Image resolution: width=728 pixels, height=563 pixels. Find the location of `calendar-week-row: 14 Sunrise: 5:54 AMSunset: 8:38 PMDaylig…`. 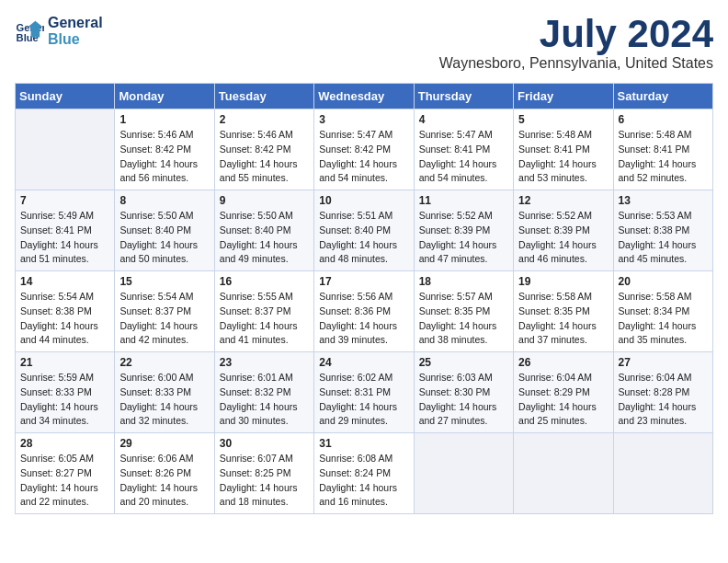

calendar-week-row: 14 Sunrise: 5:54 AMSunset: 8:38 PMDaylig… is located at coordinates (364, 312).